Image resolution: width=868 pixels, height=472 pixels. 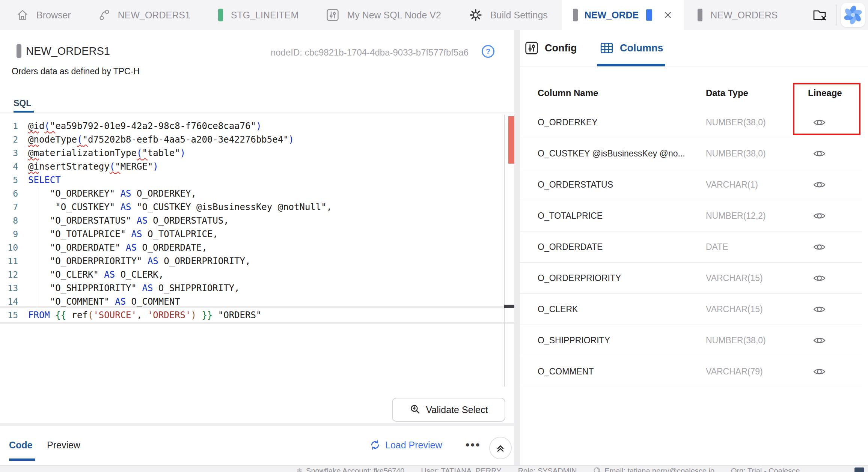 What do you see at coordinates (257, 446) in the screenshot?
I see `bottom-tab-bar: Code Preview Load Preview •••` at bounding box center [257, 446].